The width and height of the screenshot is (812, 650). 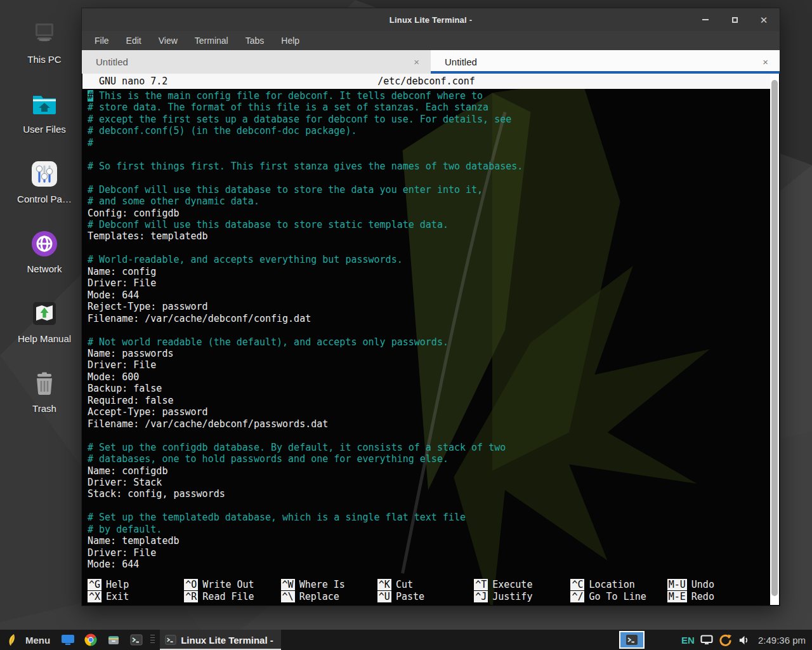 What do you see at coordinates (619, 585) in the screenshot?
I see `nano-shortcut-location: ^CLocation` at bounding box center [619, 585].